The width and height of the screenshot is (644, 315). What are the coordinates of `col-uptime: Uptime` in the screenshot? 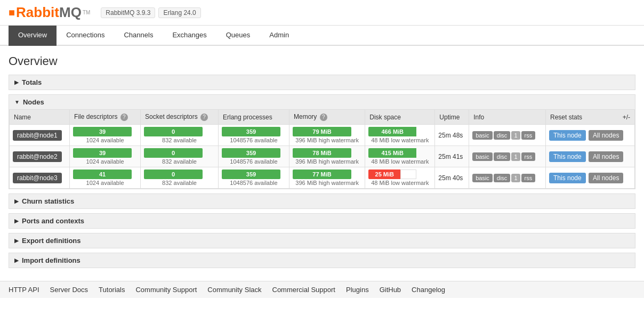 It's located at (452, 117).